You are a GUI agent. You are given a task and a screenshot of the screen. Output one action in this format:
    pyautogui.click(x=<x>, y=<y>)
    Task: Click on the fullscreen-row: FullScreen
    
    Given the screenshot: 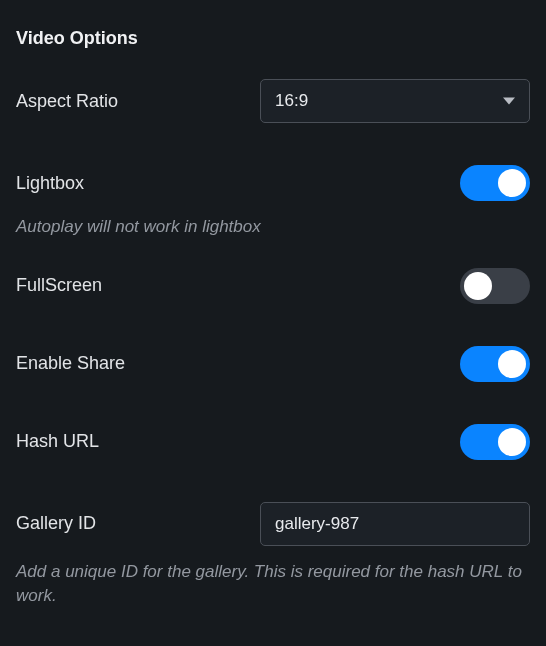 What is the action you would take?
    pyautogui.click(x=273, y=286)
    